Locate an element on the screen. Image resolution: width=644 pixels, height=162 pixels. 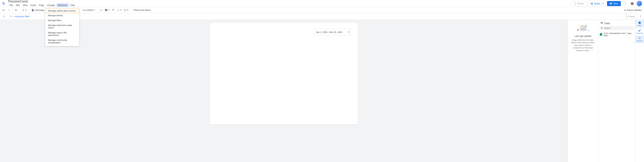
redo-button is located at coordinates (9, 10).